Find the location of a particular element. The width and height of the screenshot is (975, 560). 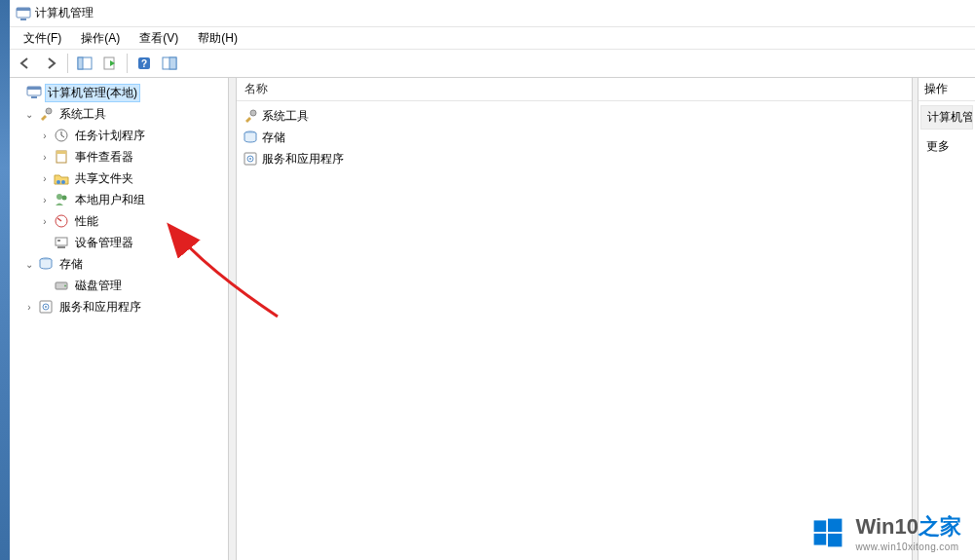

export-button is located at coordinates (110, 63).